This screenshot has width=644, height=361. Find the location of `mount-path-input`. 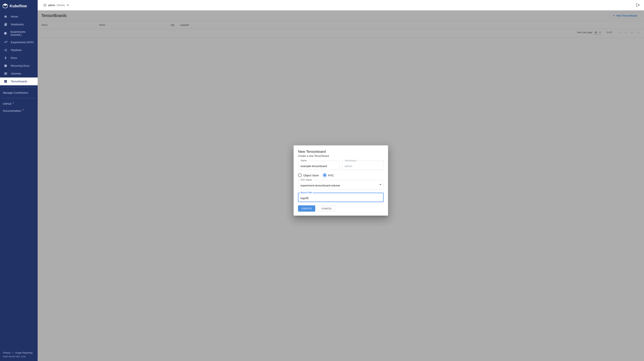

mount-path-input is located at coordinates (341, 198).